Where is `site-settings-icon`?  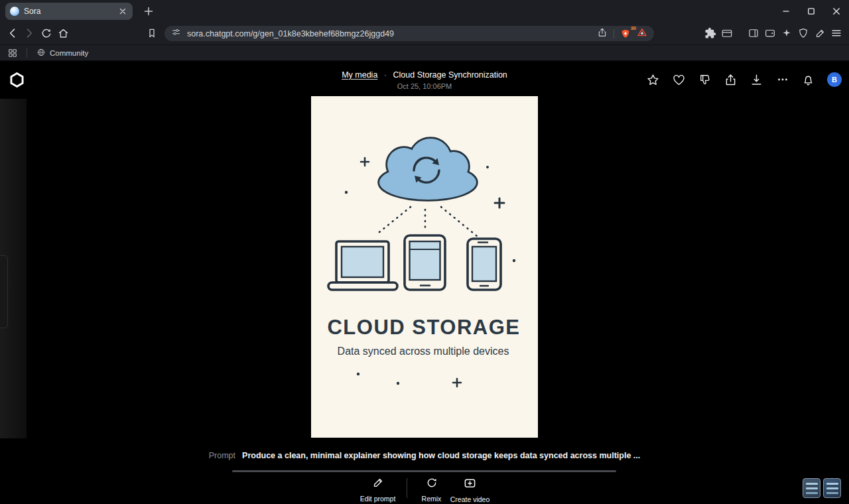
site-settings-icon is located at coordinates (176, 33).